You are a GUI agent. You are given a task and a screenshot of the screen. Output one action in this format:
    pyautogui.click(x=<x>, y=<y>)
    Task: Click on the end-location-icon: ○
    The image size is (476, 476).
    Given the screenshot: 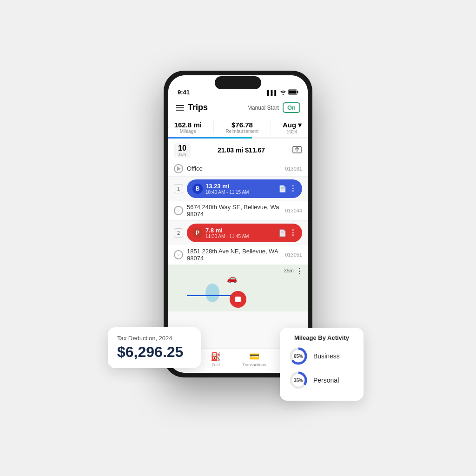 What is the action you would take?
    pyautogui.click(x=178, y=255)
    